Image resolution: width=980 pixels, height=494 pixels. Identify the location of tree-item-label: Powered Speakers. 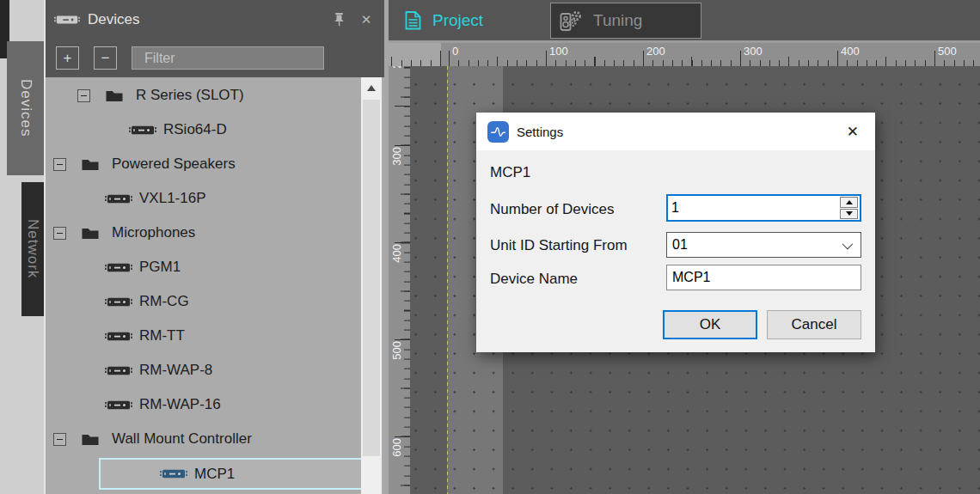
(174, 164).